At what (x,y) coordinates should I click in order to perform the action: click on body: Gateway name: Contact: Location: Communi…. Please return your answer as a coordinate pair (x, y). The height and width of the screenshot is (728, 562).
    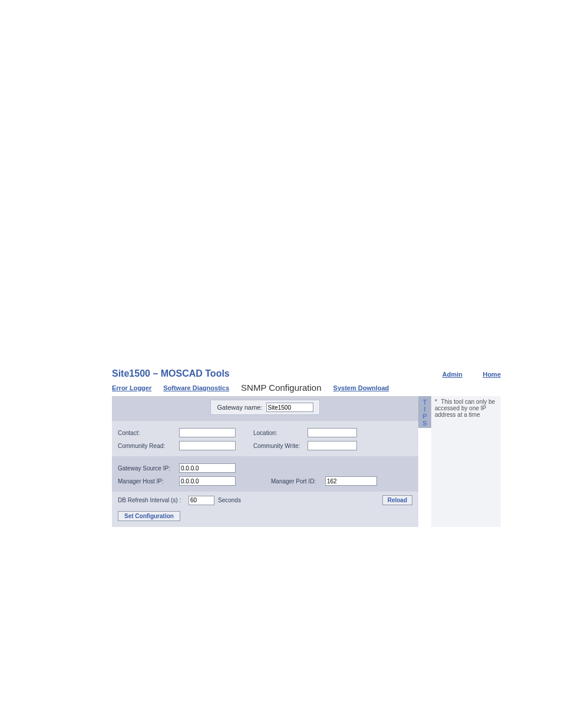
    Looking at the image, I should click on (306, 462).